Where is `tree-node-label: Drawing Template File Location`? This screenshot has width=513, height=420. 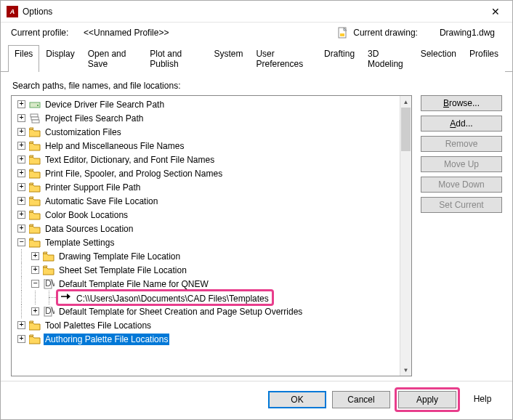
tree-node-label: Drawing Template File Location is located at coordinates (119, 257).